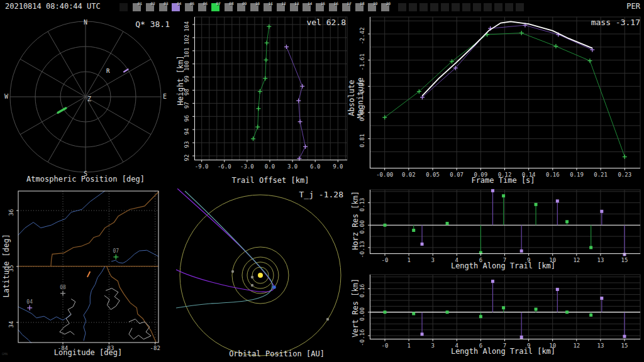 This screenshot has height=362, width=644. What do you see at coordinates (215, 8) in the screenshot?
I see `frame-box-07: 07` at bounding box center [215, 8].